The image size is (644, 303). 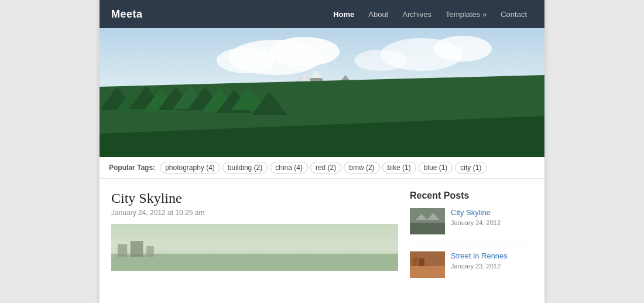 I want to click on nav-item-templates: Templates », so click(x=466, y=14).